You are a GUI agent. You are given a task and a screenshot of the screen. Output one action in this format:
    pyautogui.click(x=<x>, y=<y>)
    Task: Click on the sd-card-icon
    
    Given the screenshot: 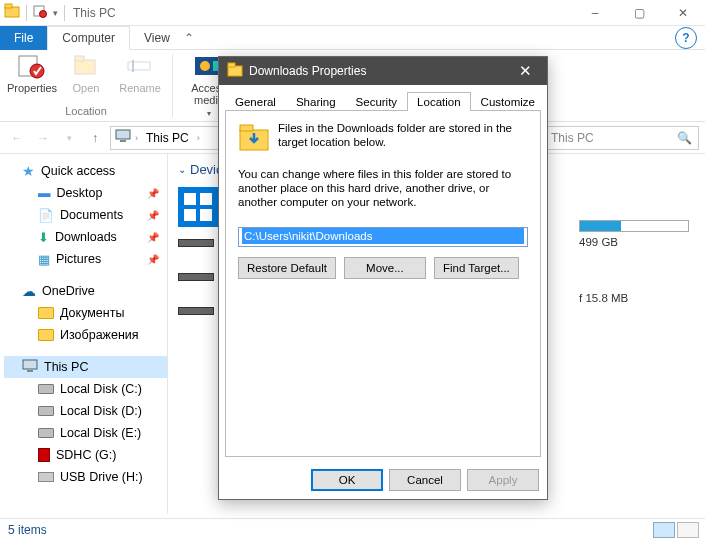 What is the action you would take?
    pyautogui.click(x=44, y=455)
    